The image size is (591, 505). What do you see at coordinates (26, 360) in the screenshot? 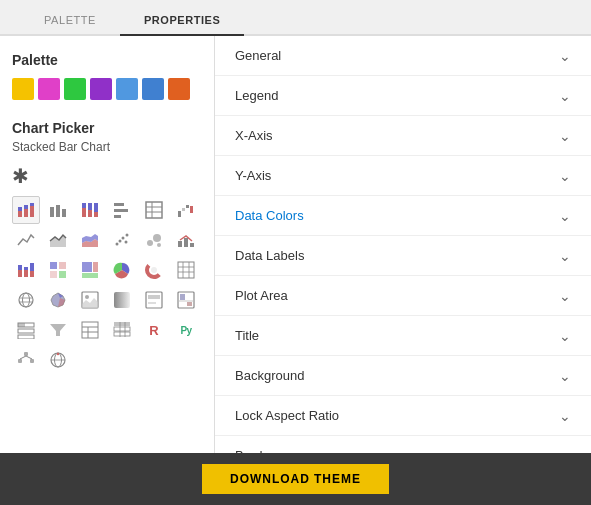
I see `chart-icon-decomp` at bounding box center [26, 360].